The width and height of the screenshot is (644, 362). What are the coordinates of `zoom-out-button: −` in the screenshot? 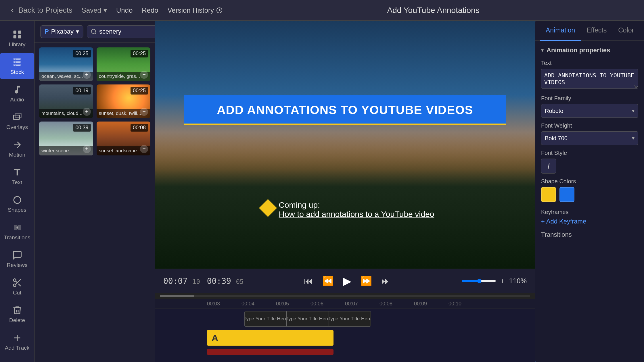 It's located at (455, 281).